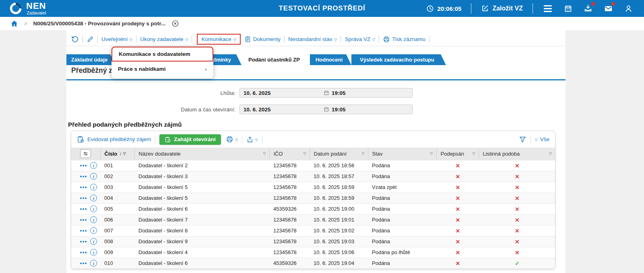 The width and height of the screenshot is (644, 273). What do you see at coordinates (202, 154) in the screenshot?
I see `column-header-nazev: Název dodavatele▽` at bounding box center [202, 154].